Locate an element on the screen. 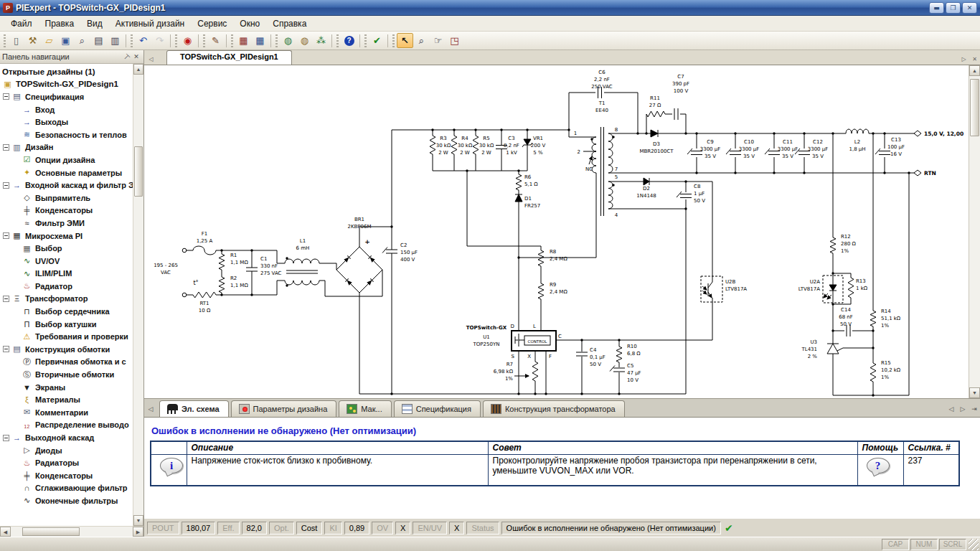  check-design-icon: ✔ is located at coordinates (377, 40).